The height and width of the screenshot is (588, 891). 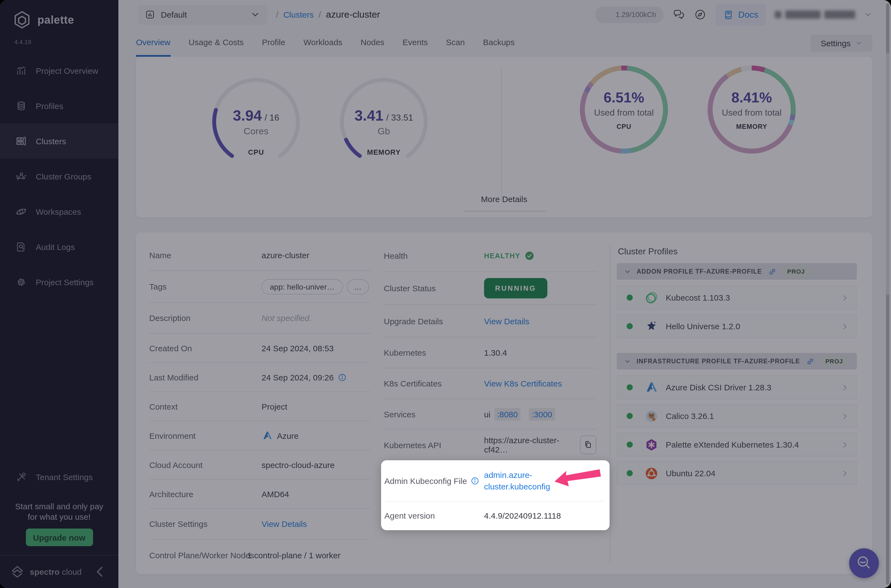 I want to click on spotlight-arrow, so click(x=578, y=477).